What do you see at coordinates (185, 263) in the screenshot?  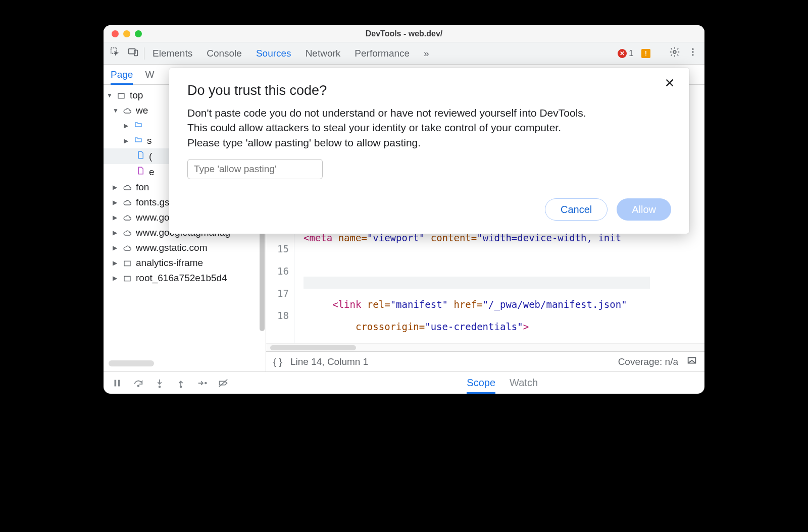 I see `tree-node: ▶ analytics-iframe` at bounding box center [185, 263].